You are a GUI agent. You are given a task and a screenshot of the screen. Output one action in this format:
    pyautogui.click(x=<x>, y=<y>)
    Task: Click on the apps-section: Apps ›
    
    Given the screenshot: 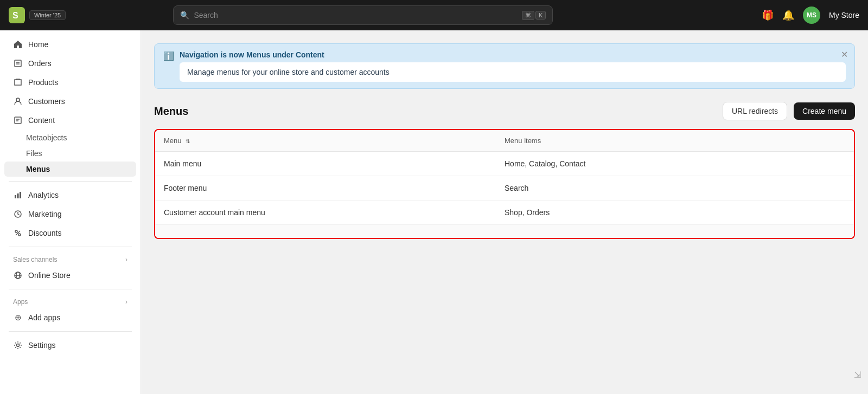 What is the action you would take?
    pyautogui.click(x=71, y=301)
    